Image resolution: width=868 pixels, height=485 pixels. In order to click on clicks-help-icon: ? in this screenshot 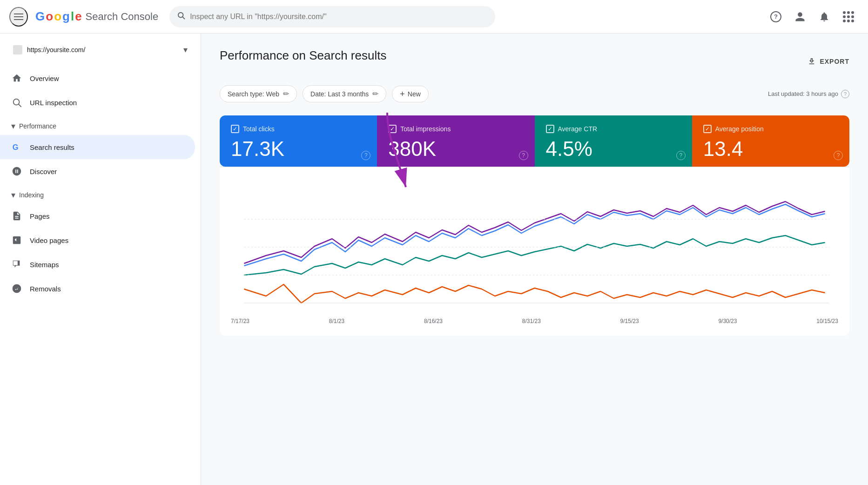, I will do `click(366, 155)`.